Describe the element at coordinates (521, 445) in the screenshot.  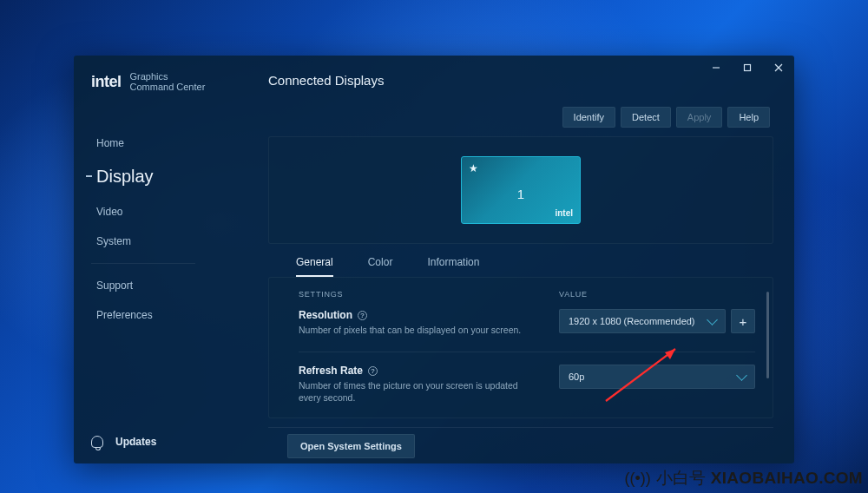
I see `footer-row: Open System Settings` at that location.